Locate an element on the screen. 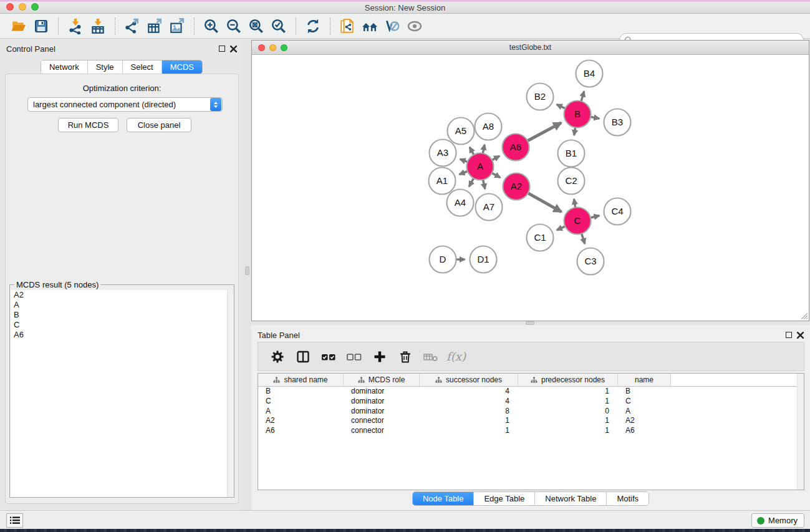 Image resolution: width=810 pixels, height=532 pixels. edge-A2-C is located at coordinates (544, 202).